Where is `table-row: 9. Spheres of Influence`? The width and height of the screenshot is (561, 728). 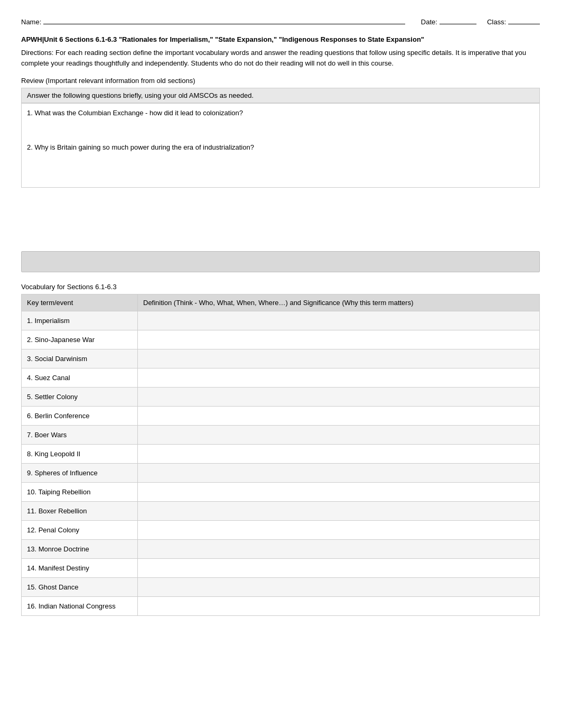
table-row: 9. Spheres of Influence is located at coordinates (281, 473).